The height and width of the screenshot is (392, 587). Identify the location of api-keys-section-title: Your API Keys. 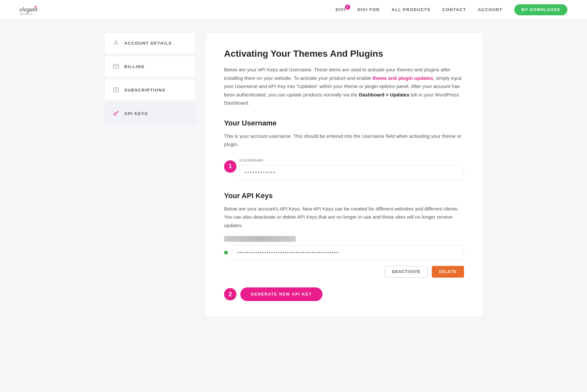
(344, 196).